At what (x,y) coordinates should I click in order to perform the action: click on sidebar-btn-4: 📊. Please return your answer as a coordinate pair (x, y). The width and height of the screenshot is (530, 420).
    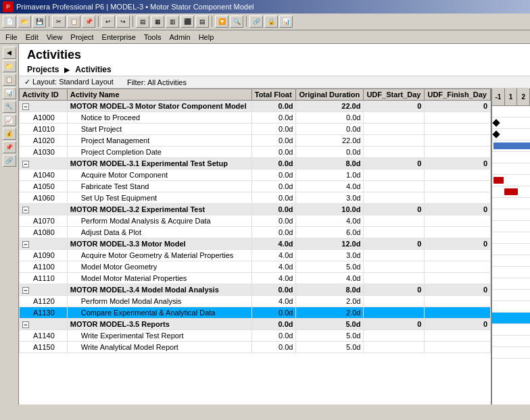
    Looking at the image, I should click on (9, 93).